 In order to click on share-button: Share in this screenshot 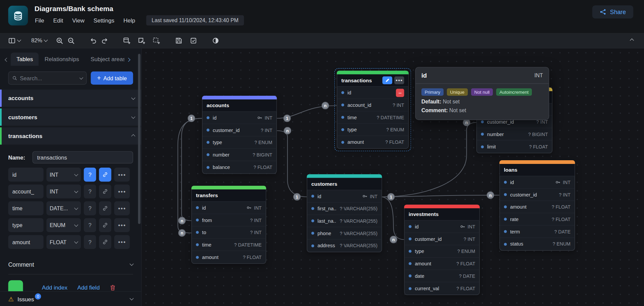, I will do `click(613, 12)`.